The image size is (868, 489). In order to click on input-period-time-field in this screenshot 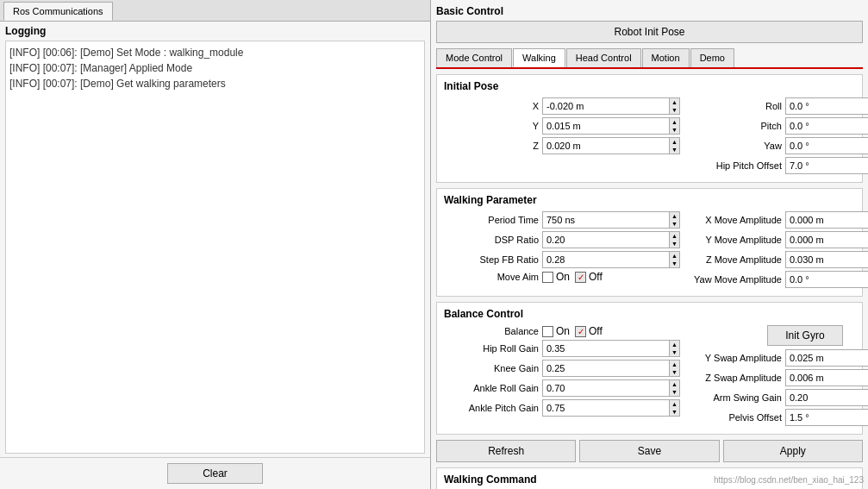, I will do `click(606, 220)`.